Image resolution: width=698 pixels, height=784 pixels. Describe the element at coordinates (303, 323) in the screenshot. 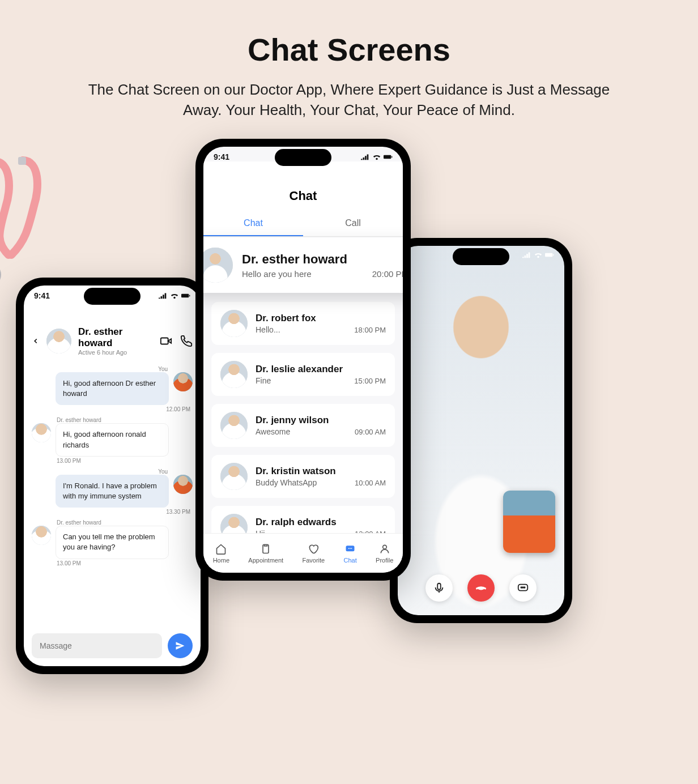

I see `chat-row: Dr. robert fox Hello... 18:00 PM` at that location.